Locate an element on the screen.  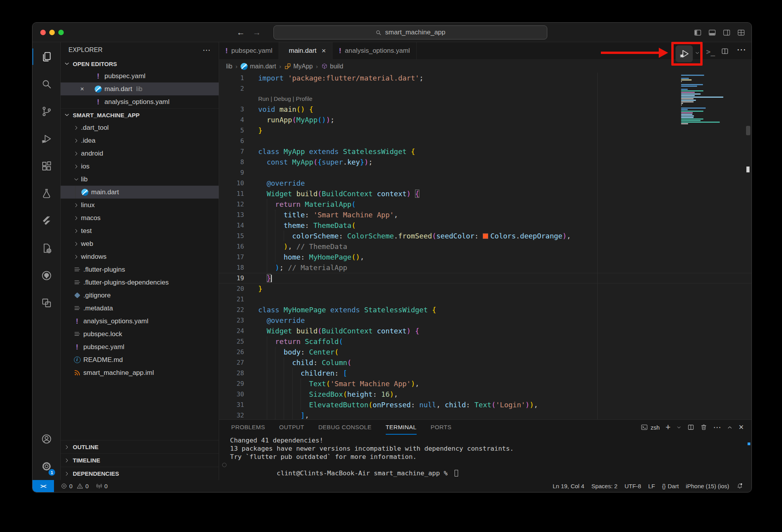
code-line-content: class MyHomePage extends StatelessWidget… is located at coordinates (347, 310).